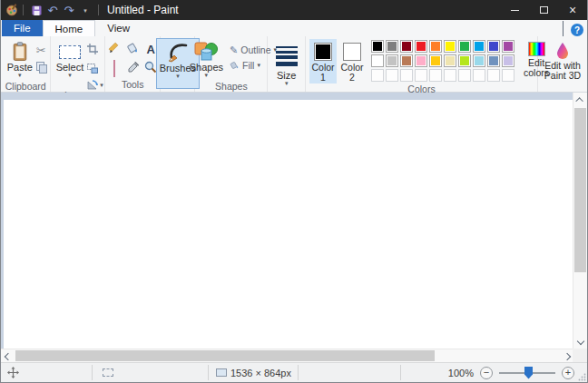  I want to click on group-image: Select ▾, so click(78, 64).